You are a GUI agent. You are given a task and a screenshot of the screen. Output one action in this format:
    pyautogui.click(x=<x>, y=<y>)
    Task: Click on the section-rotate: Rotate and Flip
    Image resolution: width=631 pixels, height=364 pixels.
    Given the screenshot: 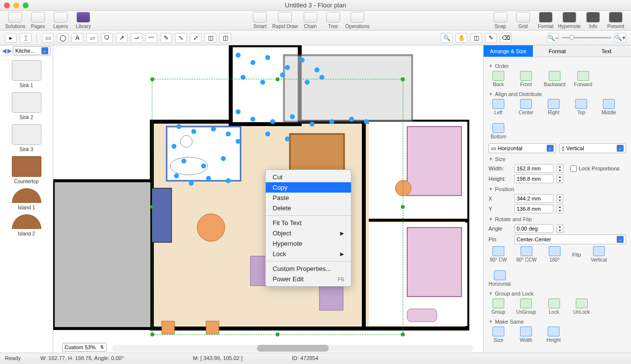 What is the action you would take?
    pyautogui.click(x=557, y=219)
    